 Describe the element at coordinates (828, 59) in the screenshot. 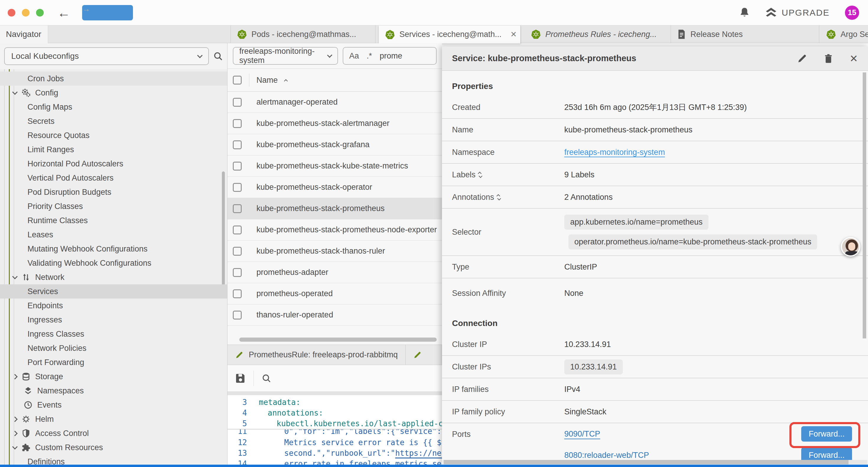

I see `delete-trash-icon` at that location.